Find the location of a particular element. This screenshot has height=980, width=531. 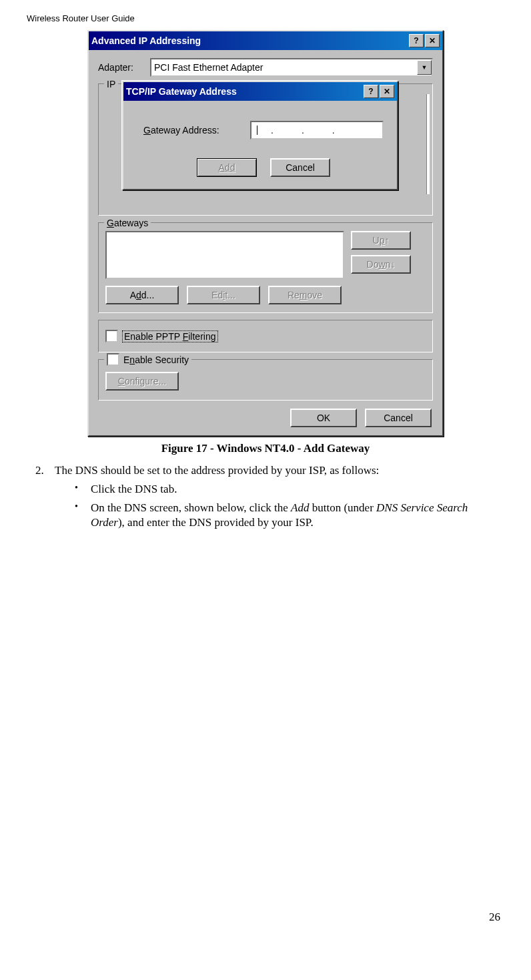

gateways-listbox is located at coordinates (225, 255).